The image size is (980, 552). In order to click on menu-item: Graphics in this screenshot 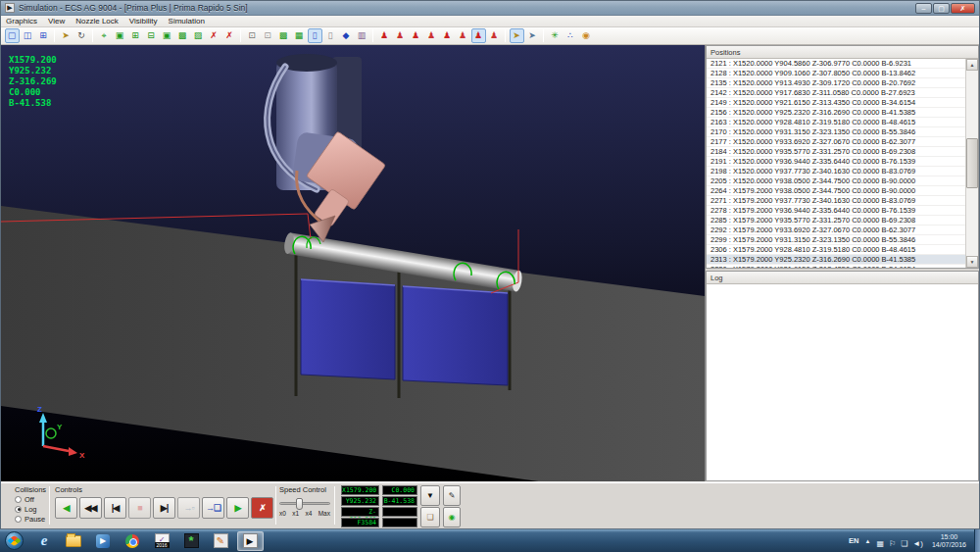, I will do `click(22, 22)`.